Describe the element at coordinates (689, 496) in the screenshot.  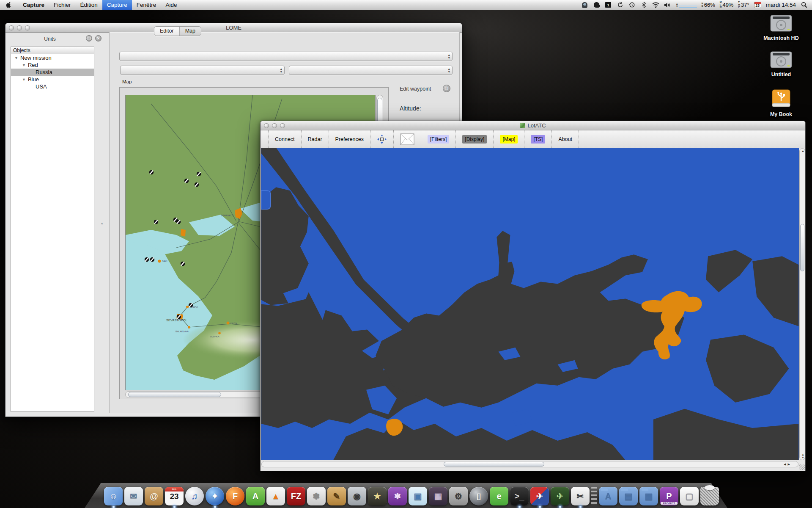
I see `documents-stack: ▢` at that location.